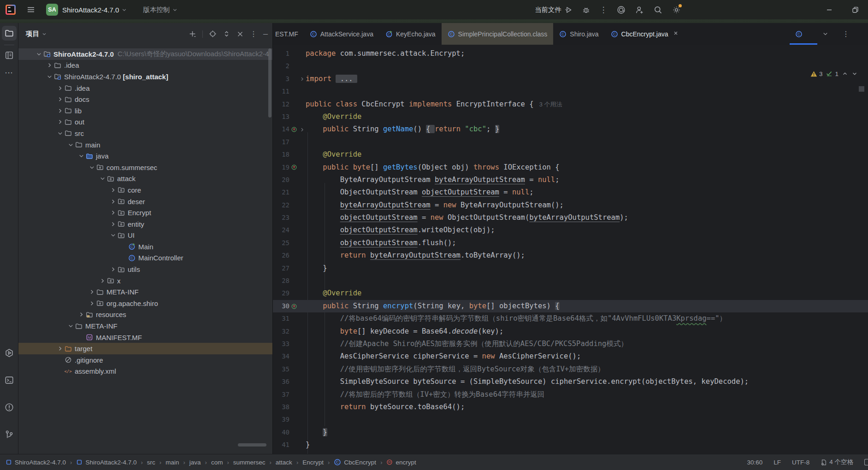 Image resolution: width=868 pixels, height=470 pixels. Describe the element at coordinates (266, 34) in the screenshot. I see `hide-panel-icon: ─` at that location.